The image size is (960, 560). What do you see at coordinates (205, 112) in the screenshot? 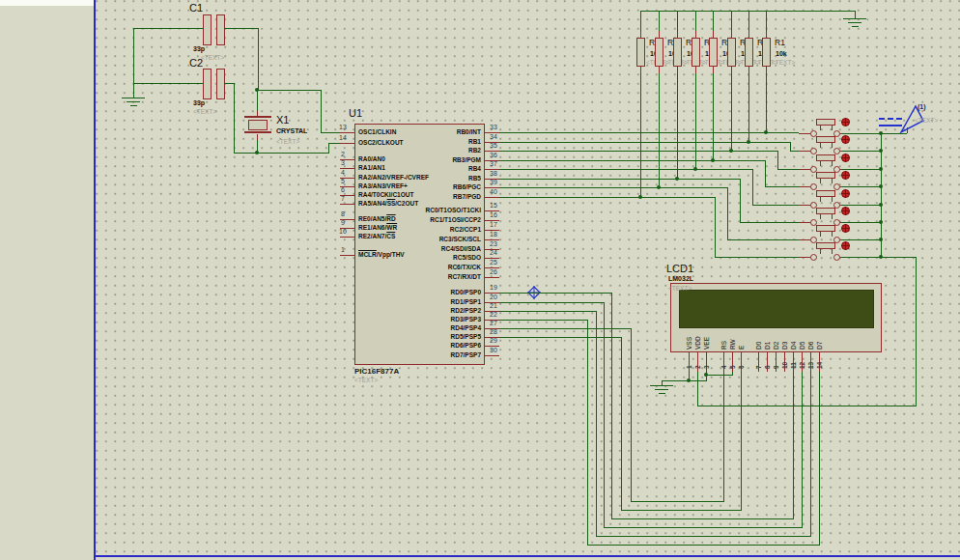
I see `c2-text-placeholder: <TEXT>` at bounding box center [205, 112].